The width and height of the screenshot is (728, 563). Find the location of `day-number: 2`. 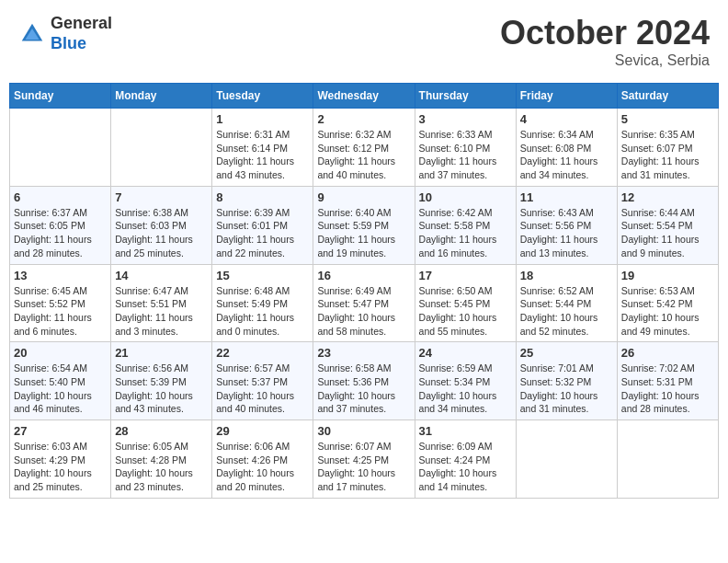

day-number: 2 is located at coordinates (364, 120).